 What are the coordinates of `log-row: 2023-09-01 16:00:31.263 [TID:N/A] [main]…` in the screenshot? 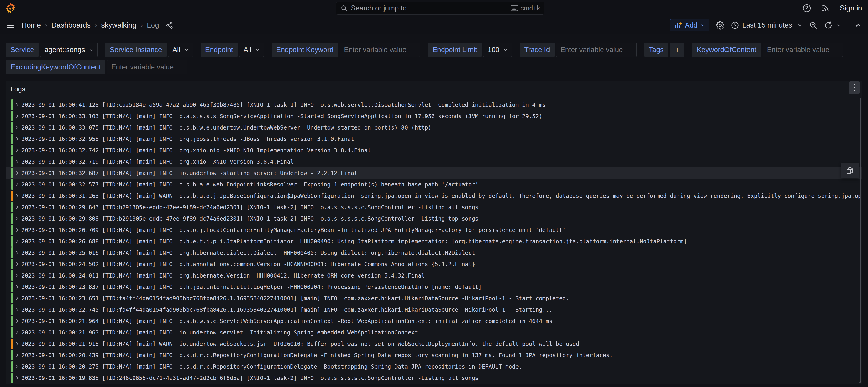 It's located at (434, 196).